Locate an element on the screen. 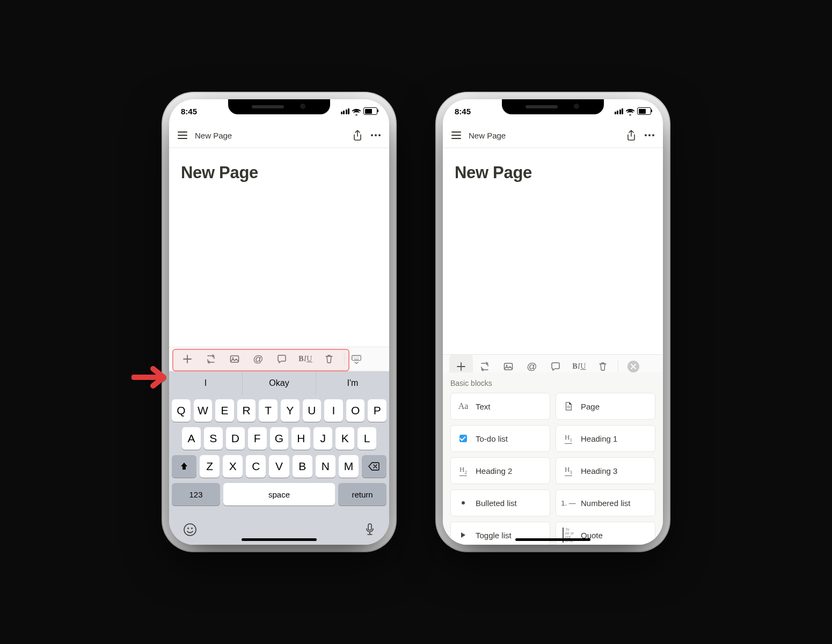 Image resolution: width=832 pixels, height=644 pixels. mention-icon: @ is located at coordinates (258, 359).